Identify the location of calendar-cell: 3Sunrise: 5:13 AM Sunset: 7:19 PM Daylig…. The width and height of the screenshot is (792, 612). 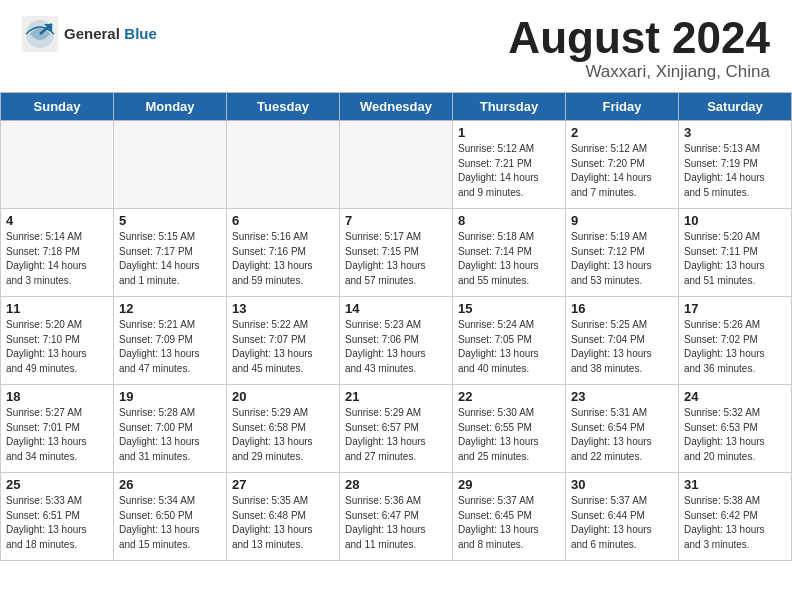
(736, 165).